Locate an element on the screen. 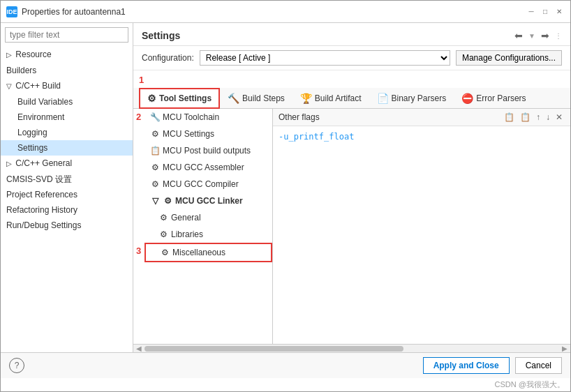 The height and width of the screenshot is (392, 571). flag-value: -u_printf_float is located at coordinates (316, 137).